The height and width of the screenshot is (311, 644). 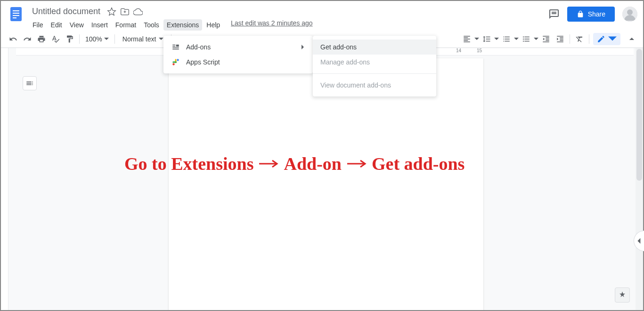 I want to click on line-spacing-button, so click(x=487, y=39).